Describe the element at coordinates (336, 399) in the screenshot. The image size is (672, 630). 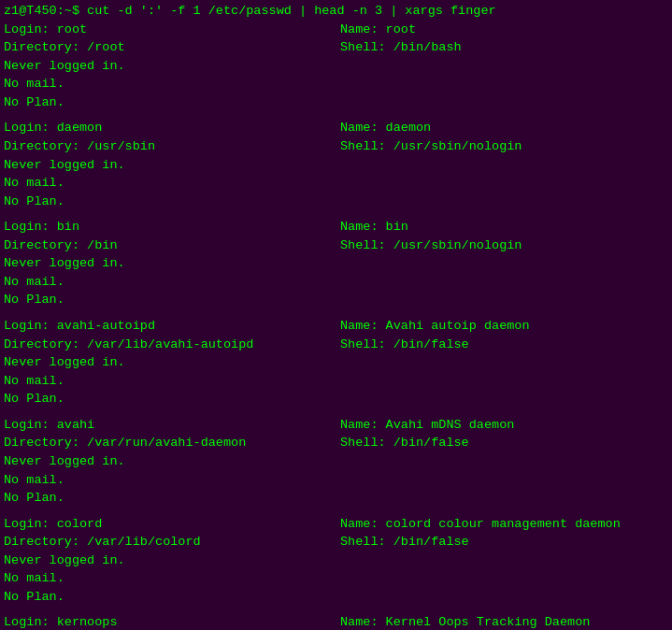
I see `plan-avahi-autoipd: No Plan.` at that location.